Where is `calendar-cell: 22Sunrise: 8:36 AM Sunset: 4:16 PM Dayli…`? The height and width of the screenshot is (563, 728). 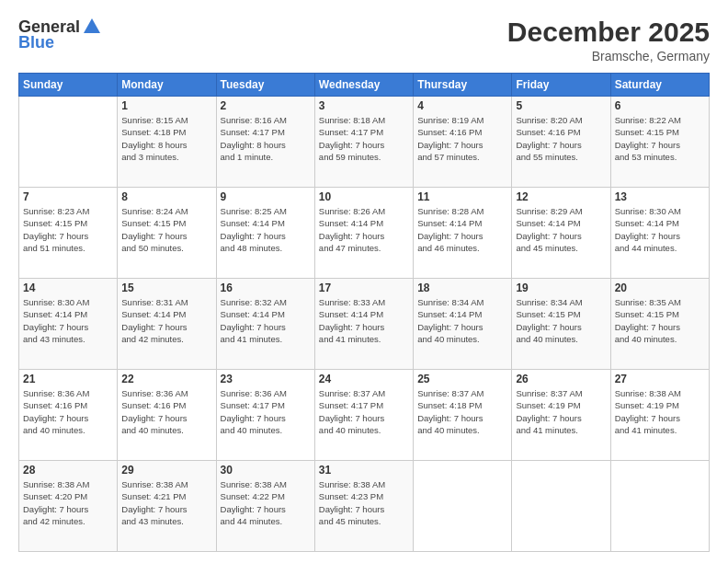 calendar-cell: 22Sunrise: 8:36 AM Sunset: 4:16 PM Dayli… is located at coordinates (167, 416).